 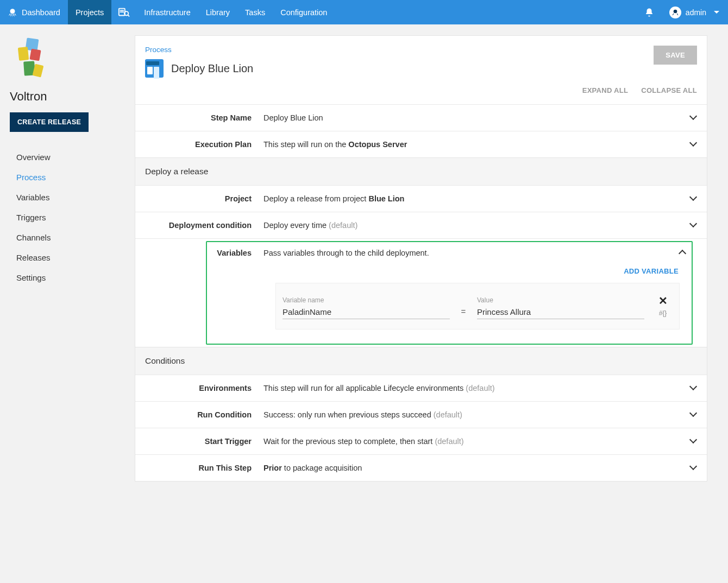 What do you see at coordinates (365, 388) in the screenshot?
I see `row-value-text: This step will run for all applicable Li…` at bounding box center [365, 388].